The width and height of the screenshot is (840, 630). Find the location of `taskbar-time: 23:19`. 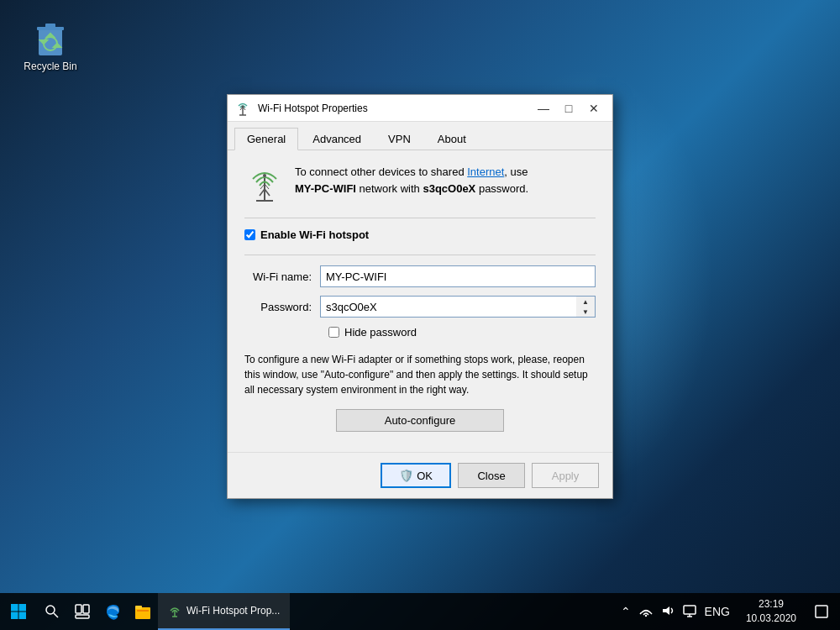

taskbar-time: 23:19 is located at coordinates (771, 605).